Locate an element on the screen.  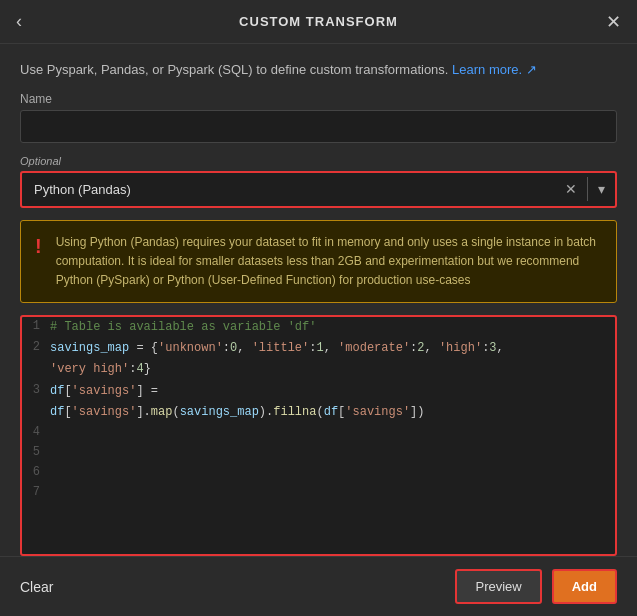
clear-button: Clear is located at coordinates (36, 587).